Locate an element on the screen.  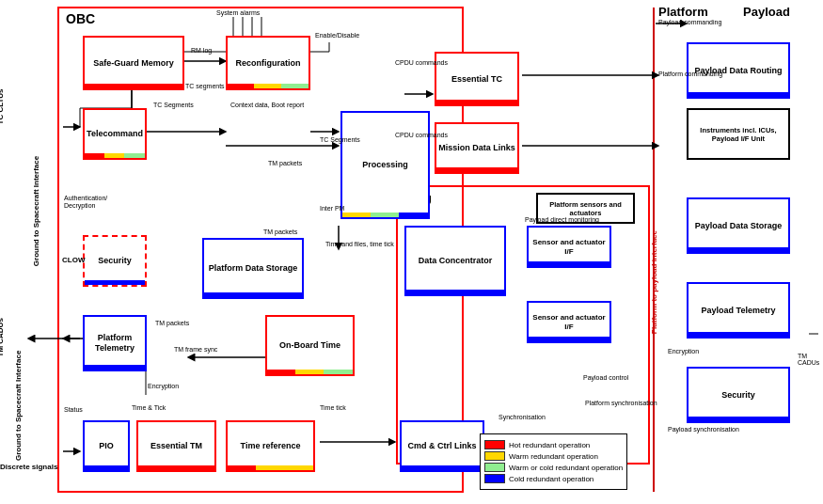
tm-frame-sync-label: TM frame sync is located at coordinates (196, 350).